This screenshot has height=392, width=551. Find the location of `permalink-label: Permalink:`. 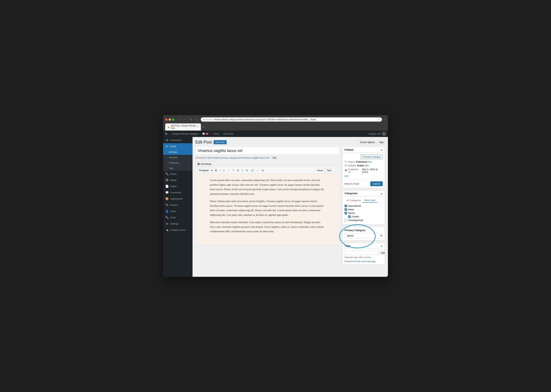

permalink-label: Permalink: is located at coordinates (201, 158).